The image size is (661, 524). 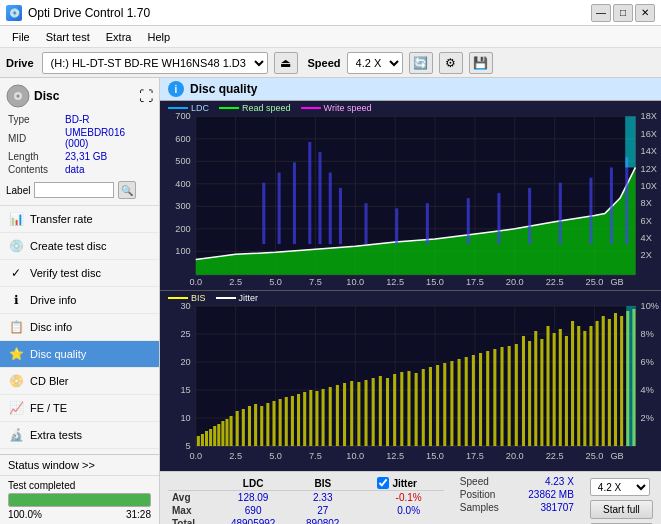 What do you see at coordinates (616, 456) in the screenshot?
I see `svg-text: GB` at bounding box center [616, 456].